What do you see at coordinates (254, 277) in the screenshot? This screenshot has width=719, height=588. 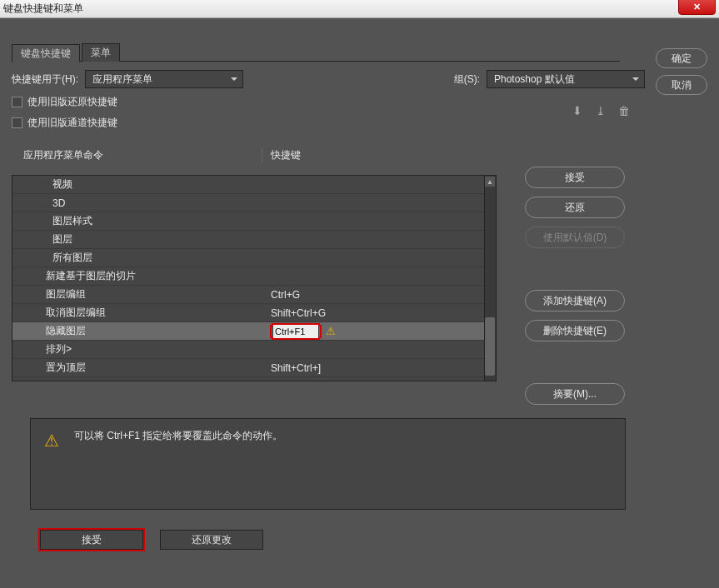 I see `table-row: 新建基于图层的切片` at bounding box center [254, 277].